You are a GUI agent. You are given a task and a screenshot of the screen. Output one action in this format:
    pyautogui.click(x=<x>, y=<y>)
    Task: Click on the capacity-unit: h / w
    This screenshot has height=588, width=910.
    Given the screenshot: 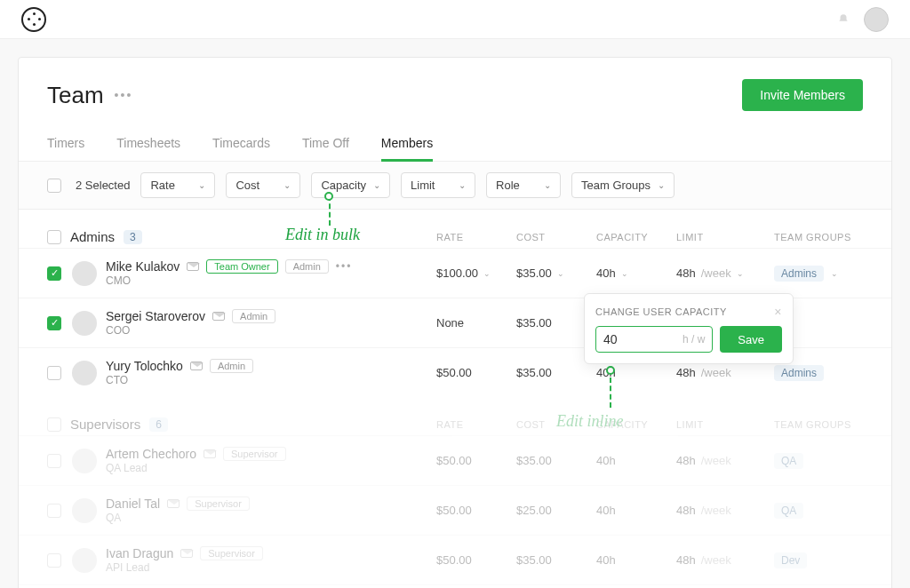 What is the action you would take?
    pyautogui.click(x=693, y=339)
    